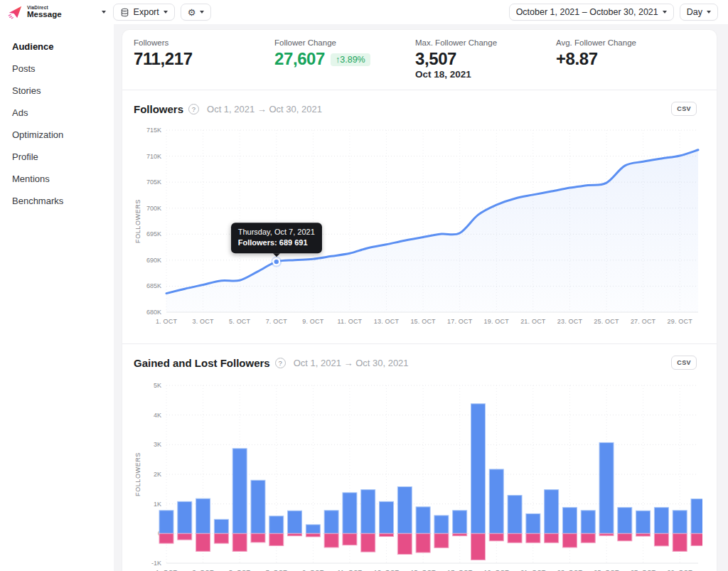 The image size is (728, 571). I want to click on date-range-caret-icon, so click(665, 12).